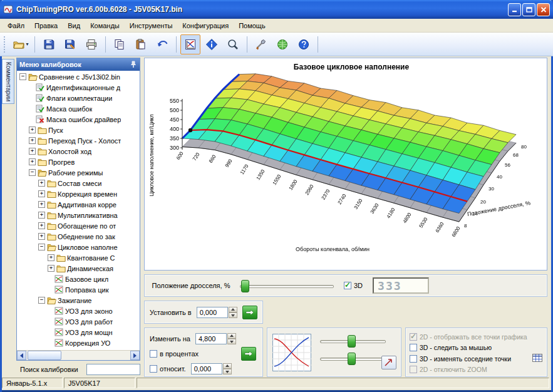 This screenshot has width=553, height=392. I want to click on tree-item: +Обогащение по от, so click(78, 225).